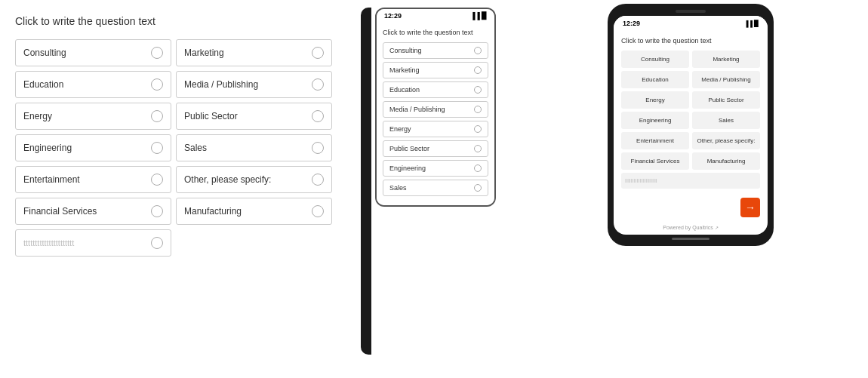  Describe the element at coordinates (254, 85) in the screenshot. I see `option-media-publishing: Media / Publishing` at that location.